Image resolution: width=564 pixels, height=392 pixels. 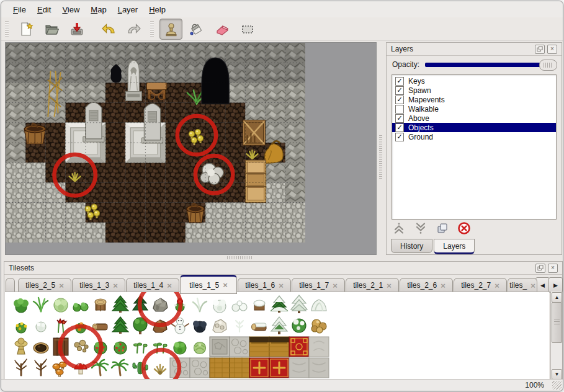 What do you see at coordinates (421, 228) in the screenshot?
I see `lower-layer-button` at bounding box center [421, 228].